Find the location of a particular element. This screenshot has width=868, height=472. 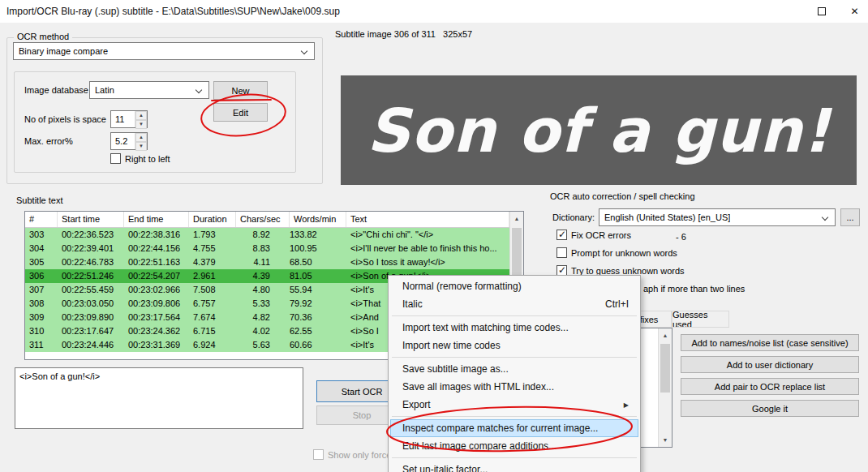

max-error-spinner: 5.2 ▲ ▼ is located at coordinates (129, 141).